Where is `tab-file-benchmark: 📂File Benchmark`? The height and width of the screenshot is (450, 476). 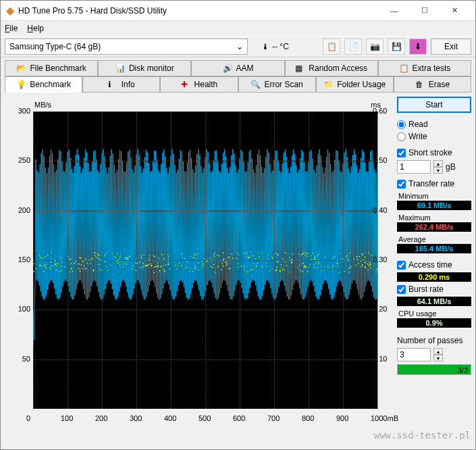 tab-file-benchmark: 📂File Benchmark is located at coordinates (51, 68).